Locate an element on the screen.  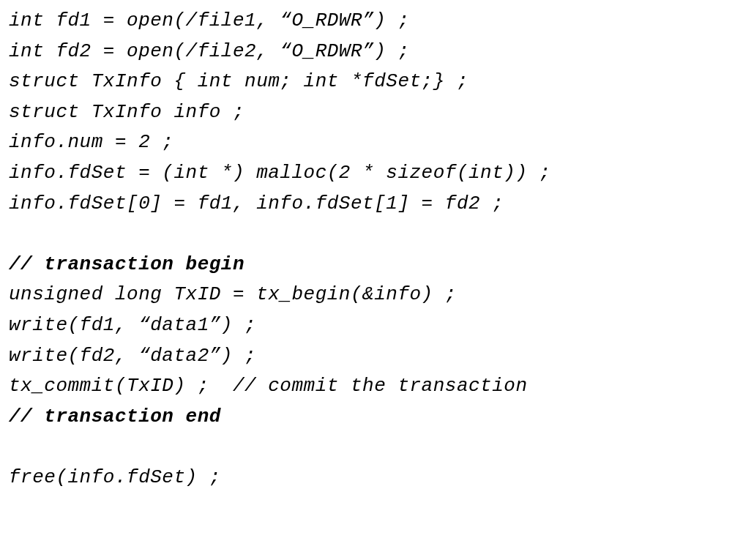
code-line-2: int fd2 = open(/file2, “O_RDWR”) ; is located at coordinates (366, 52).